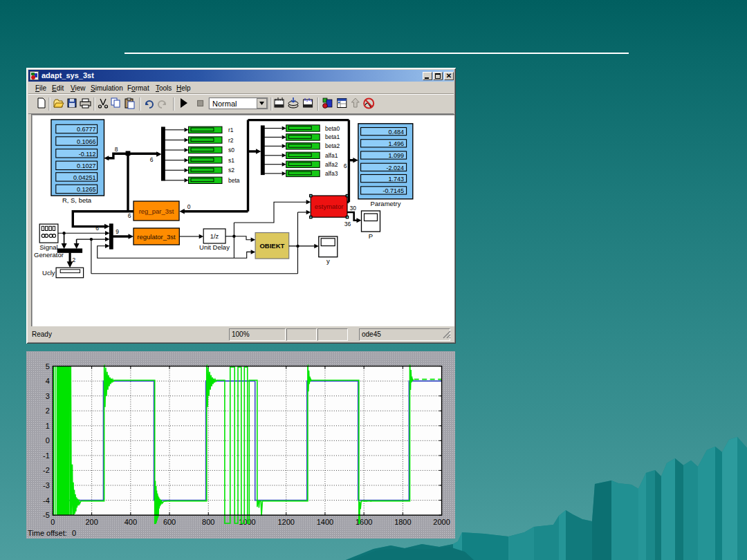 This screenshot has height=560, width=747. Describe the element at coordinates (393, 191) in the screenshot. I see `svg-text: -0.7145` at that location.